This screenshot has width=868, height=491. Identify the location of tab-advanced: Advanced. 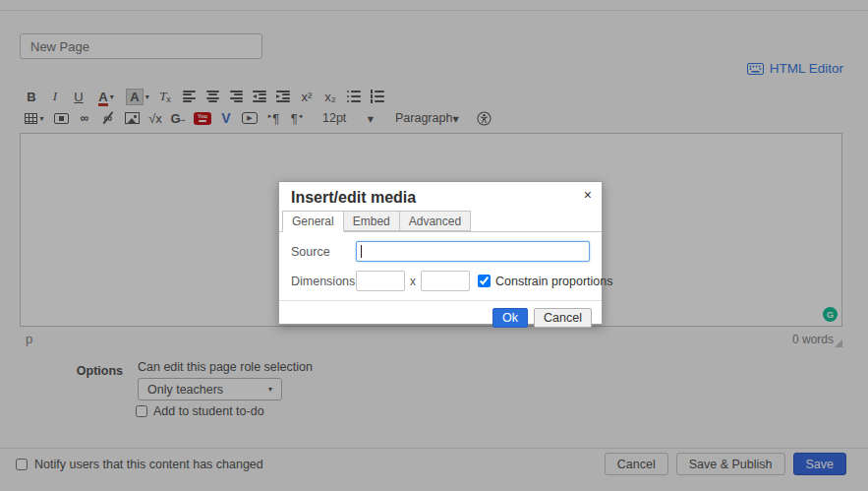
(434, 220).